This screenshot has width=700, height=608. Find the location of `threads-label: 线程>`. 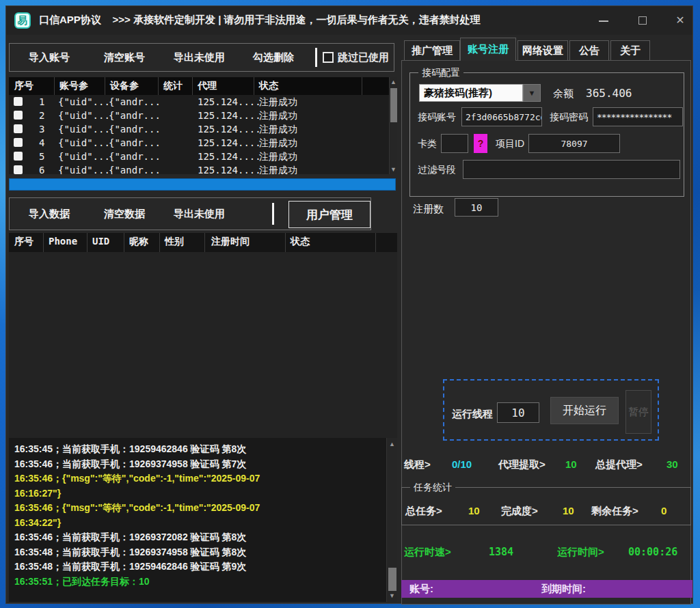

threads-label: 线程> is located at coordinates (417, 465).